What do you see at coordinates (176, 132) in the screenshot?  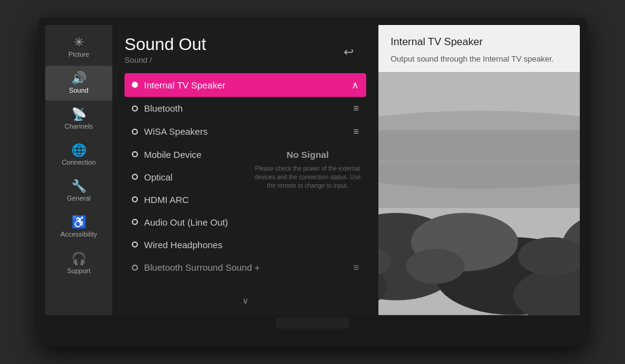 I see `sound-item-label: WiSA Speakers` at bounding box center [176, 132].